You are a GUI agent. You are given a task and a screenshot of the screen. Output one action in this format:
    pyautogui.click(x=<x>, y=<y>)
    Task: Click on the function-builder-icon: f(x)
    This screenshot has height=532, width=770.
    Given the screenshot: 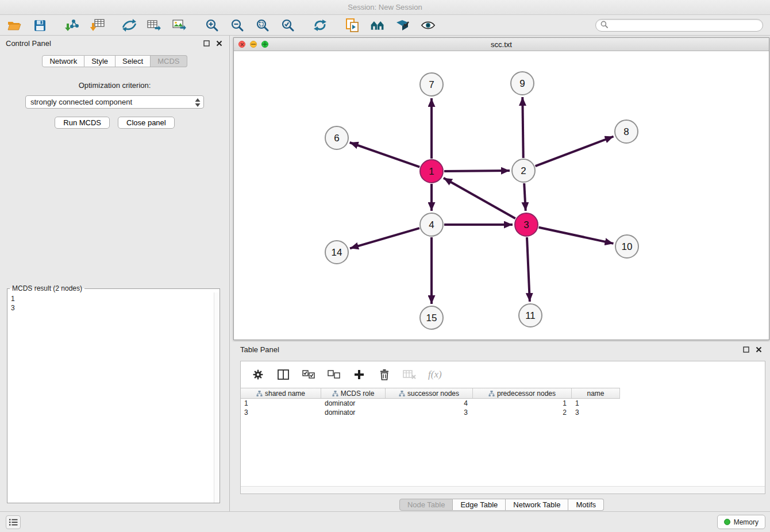 What is the action you would take?
    pyautogui.click(x=435, y=375)
    